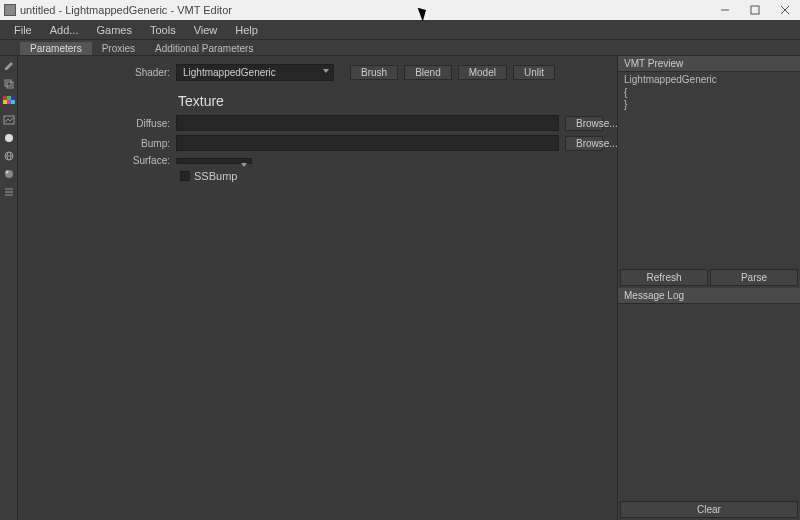 This screenshot has width=800, height=520. I want to click on iconbar, so click(9, 288).